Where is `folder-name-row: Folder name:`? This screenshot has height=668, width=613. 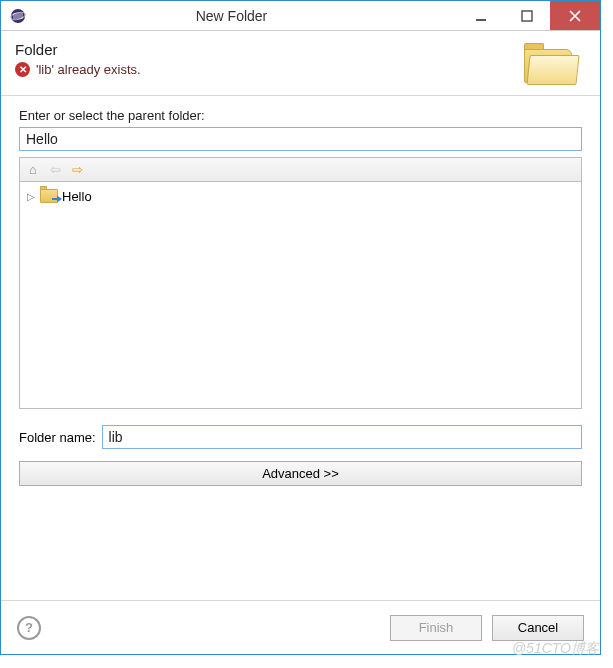
folder-name-row: Folder name: is located at coordinates (300, 437).